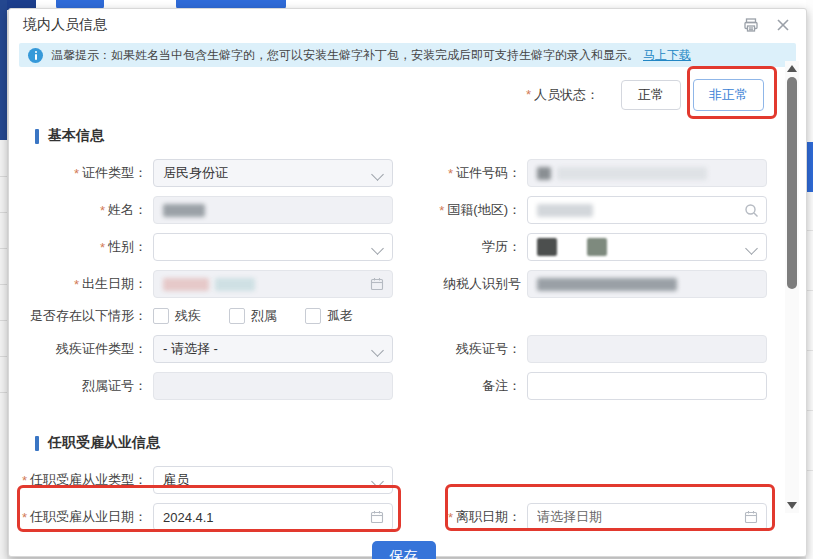 Image resolution: width=813 pixels, height=559 pixels. What do you see at coordinates (273, 210) in the screenshot?
I see `name-input` at bounding box center [273, 210].